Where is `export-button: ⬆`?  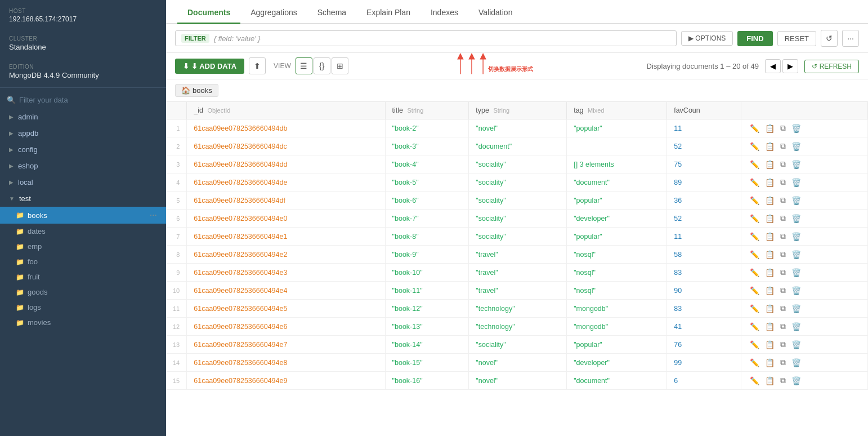
export-button: ⬆ is located at coordinates (257, 66).